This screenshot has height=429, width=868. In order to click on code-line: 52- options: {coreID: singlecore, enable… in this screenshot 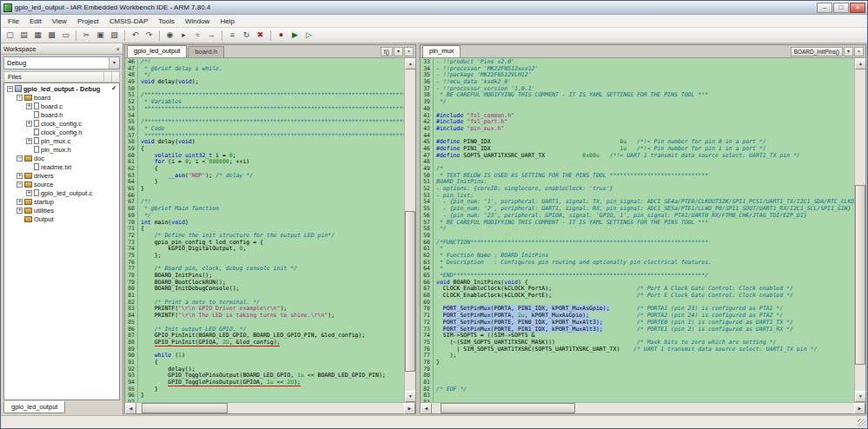, I will do `click(638, 189)`.